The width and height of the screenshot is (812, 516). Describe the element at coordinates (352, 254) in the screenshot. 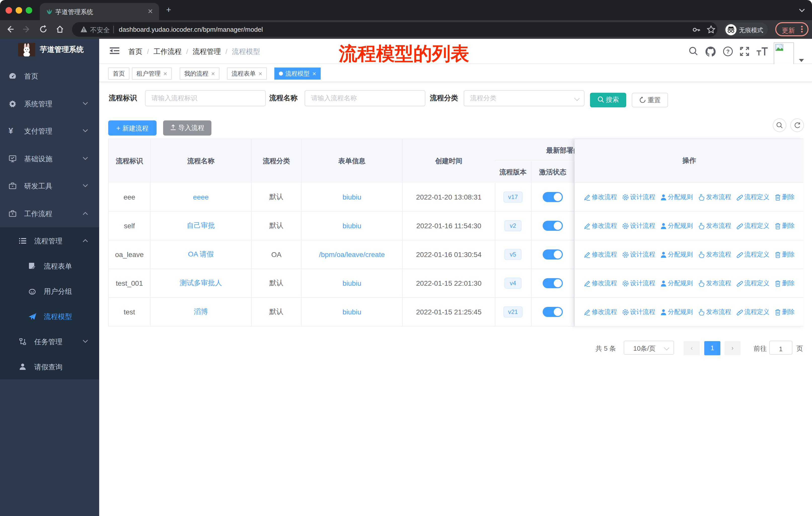

I see `cell-form-link: /bpm/oa/leave/create` at that location.